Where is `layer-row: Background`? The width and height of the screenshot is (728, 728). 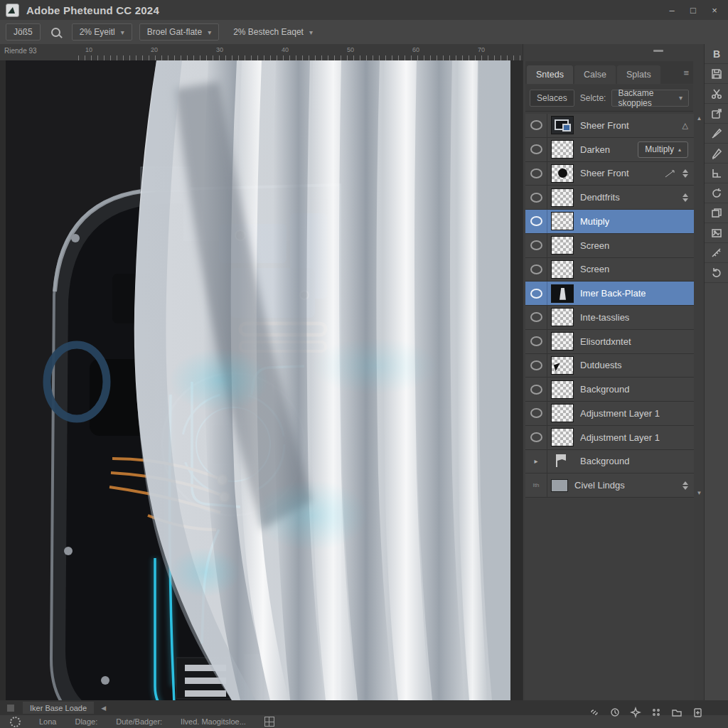
layer-row: Background is located at coordinates (610, 390).